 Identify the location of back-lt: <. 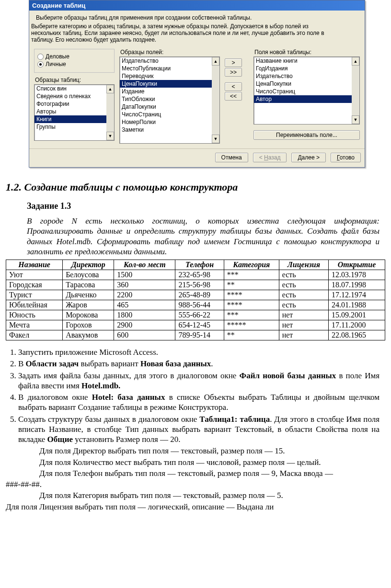
(261, 158).